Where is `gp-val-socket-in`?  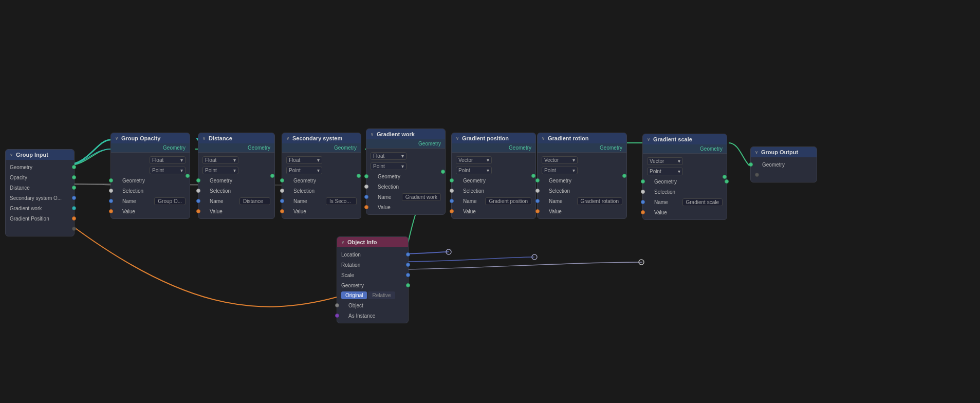
gp-val-socket-in is located at coordinates (452, 211).